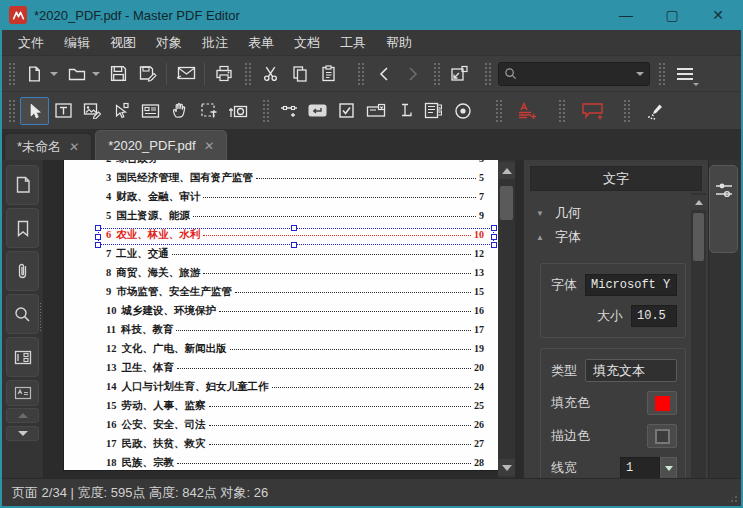 The width and height of the screenshot is (743, 508). What do you see at coordinates (404, 111) in the screenshot?
I see `text-field-button` at bounding box center [404, 111].